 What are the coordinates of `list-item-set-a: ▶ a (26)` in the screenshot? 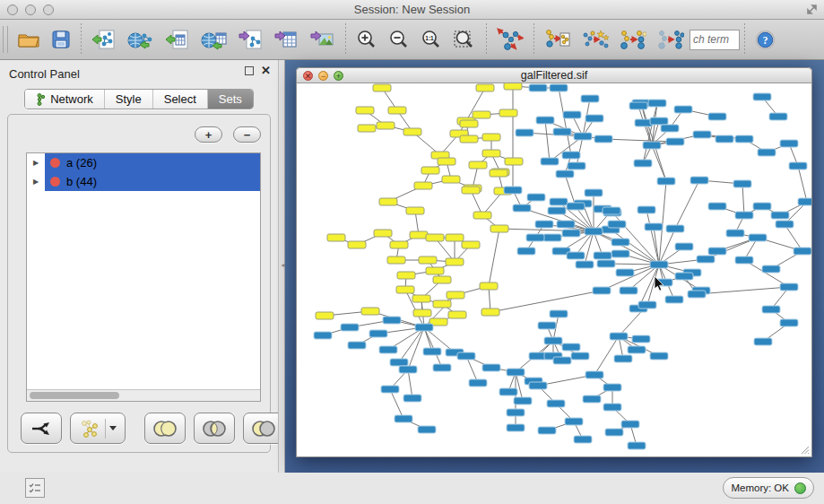 It's located at (143, 163).